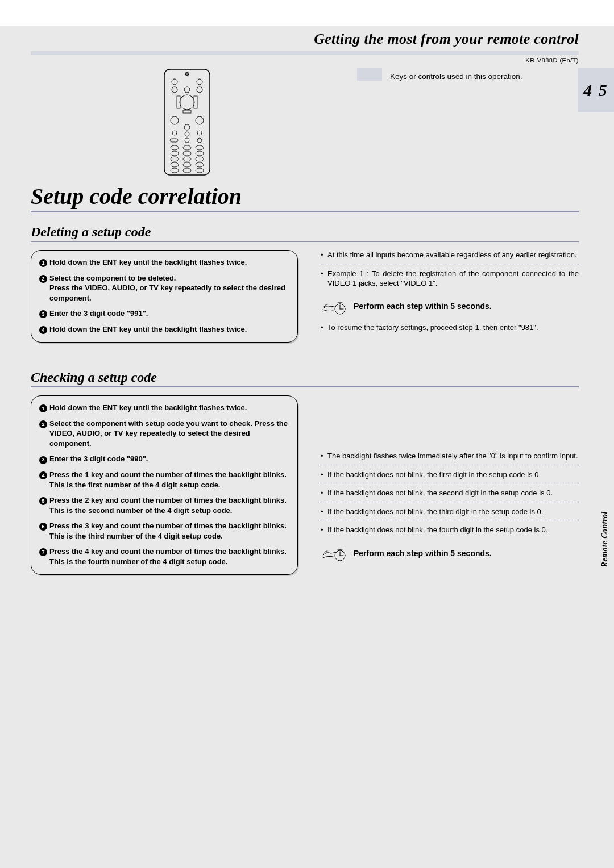 This screenshot has width=614, height=868. What do you see at coordinates (456, 76) in the screenshot?
I see `keys-caption: Keys or controls used in this operation.` at bounding box center [456, 76].